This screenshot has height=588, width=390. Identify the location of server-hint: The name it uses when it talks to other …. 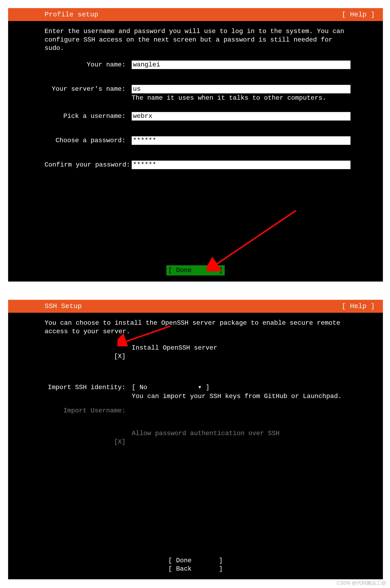
(241, 98).